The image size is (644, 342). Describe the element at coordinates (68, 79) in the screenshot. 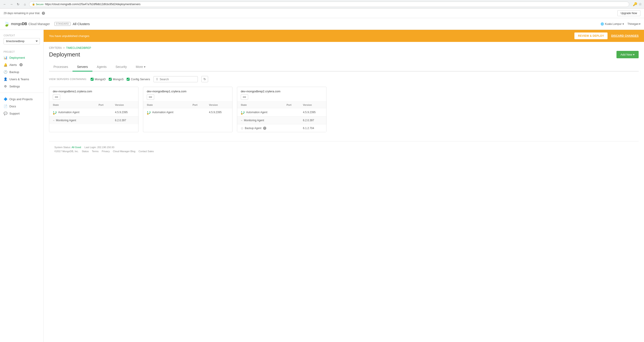

I see `filter-label: VIEW SERVERS CONTAINING:` at that location.